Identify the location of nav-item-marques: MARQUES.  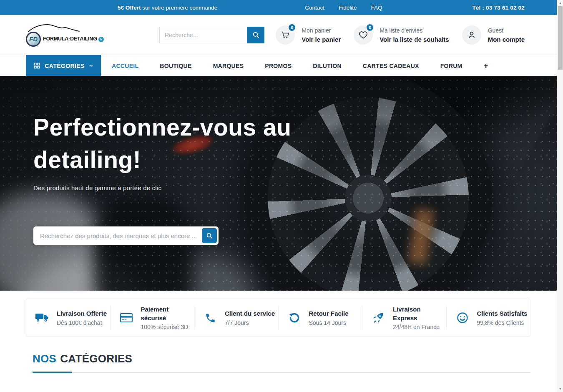
(229, 66).